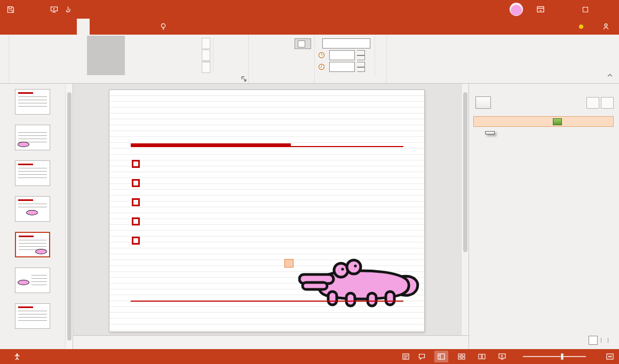 This screenshot has width=619, height=364. Describe the element at coordinates (165, 27) in the screenshot. I see `tell-me-search` at that location.